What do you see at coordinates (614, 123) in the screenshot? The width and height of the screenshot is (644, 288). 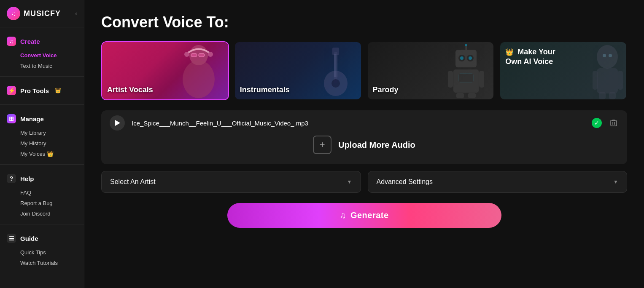 I see `audio-delete-button` at bounding box center [614, 123].